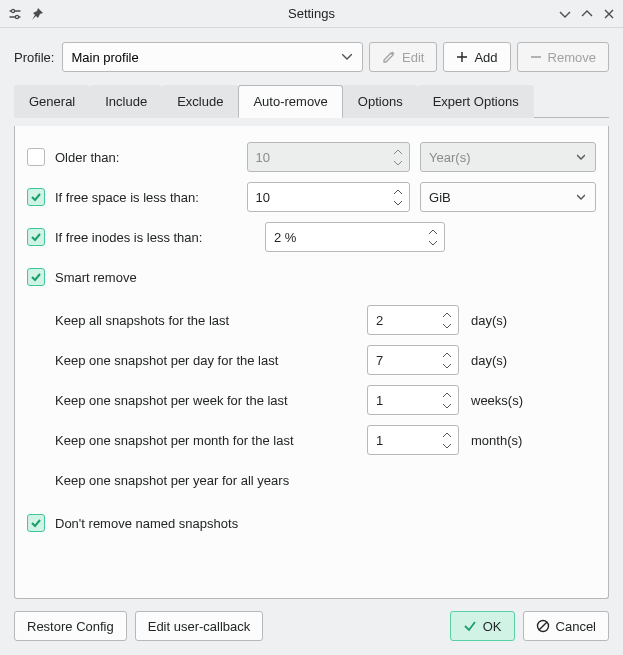  I want to click on smart-remove-checkbox, so click(36, 277).